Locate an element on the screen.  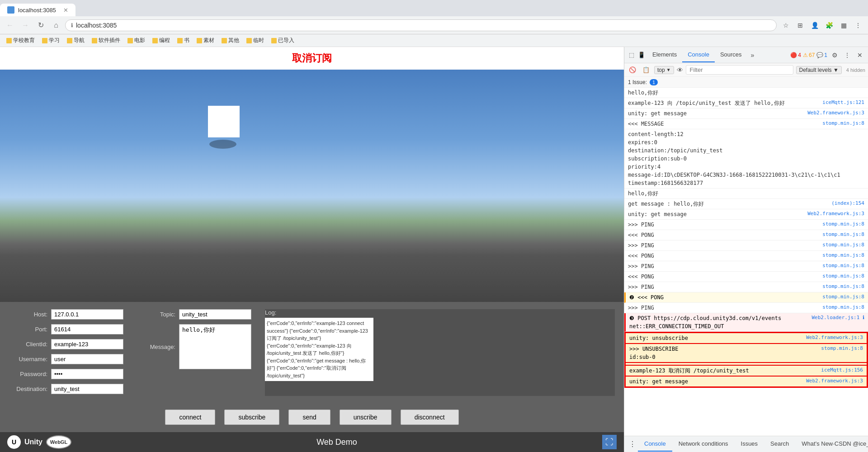
devtools-device-button: 📱 is located at coordinates (642, 55).